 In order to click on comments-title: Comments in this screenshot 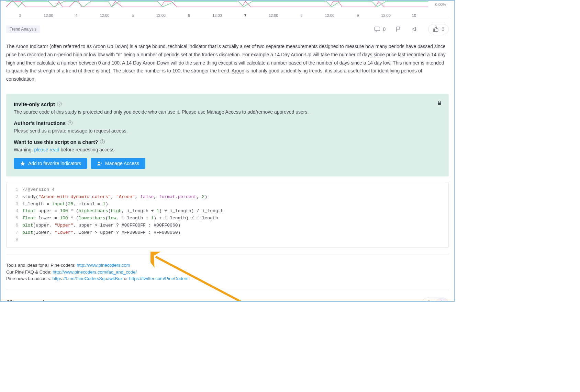, I will do `click(28, 300)`.